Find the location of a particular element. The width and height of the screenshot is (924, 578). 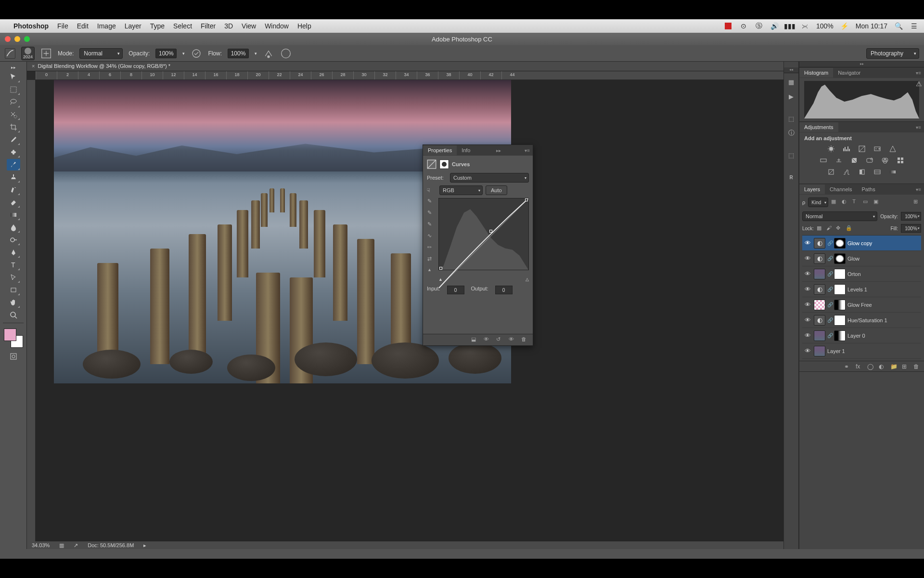

properties-collapse-icon: ▸▸ is located at coordinates (499, 150).